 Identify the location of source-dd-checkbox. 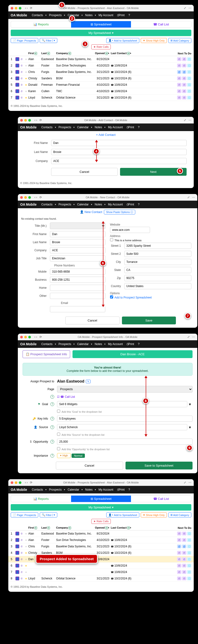
(59, 434).